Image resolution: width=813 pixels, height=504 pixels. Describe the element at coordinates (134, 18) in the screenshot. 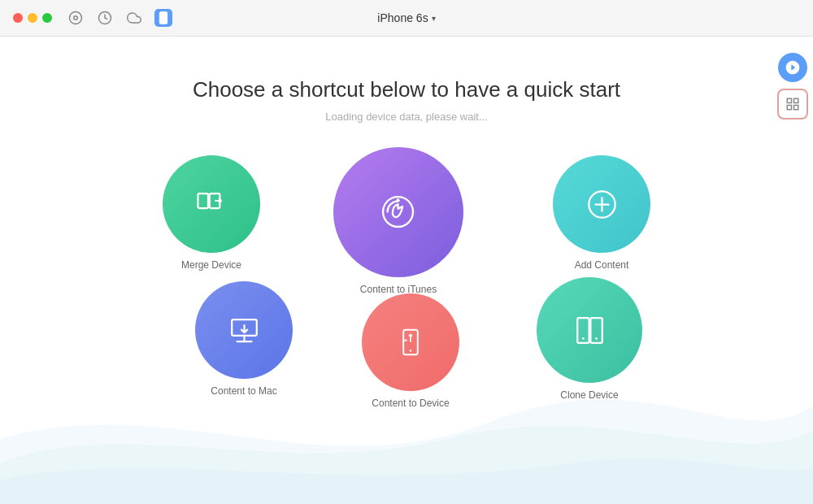

I see `cloud-icon` at that location.